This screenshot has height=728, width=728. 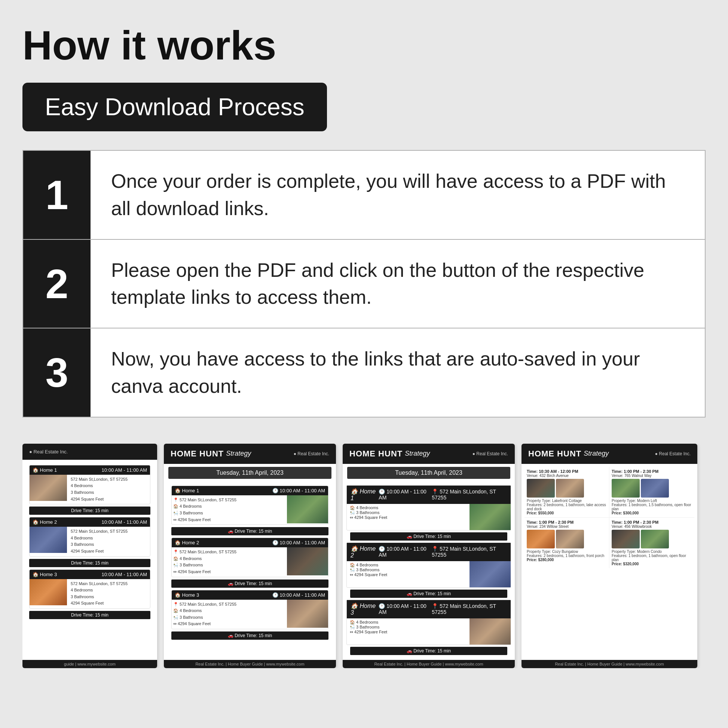 What do you see at coordinates (239, 454) in the screenshot?
I see `card-2-script-text: Strategy` at bounding box center [239, 454].